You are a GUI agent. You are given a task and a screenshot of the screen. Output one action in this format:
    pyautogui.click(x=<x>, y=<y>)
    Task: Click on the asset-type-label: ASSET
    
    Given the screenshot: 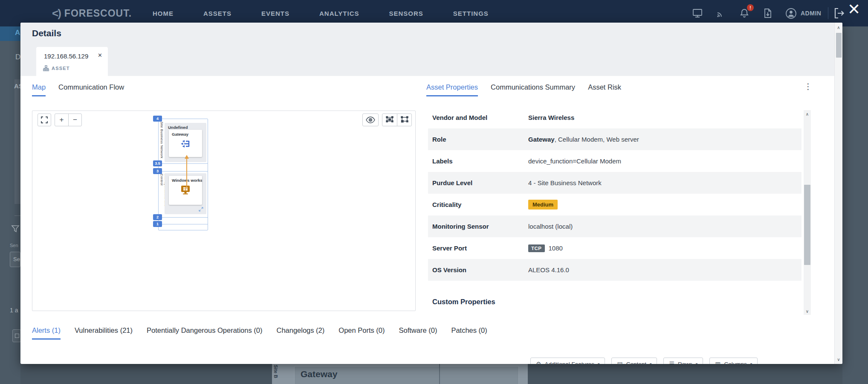 What is the action you would take?
    pyautogui.click(x=61, y=68)
    